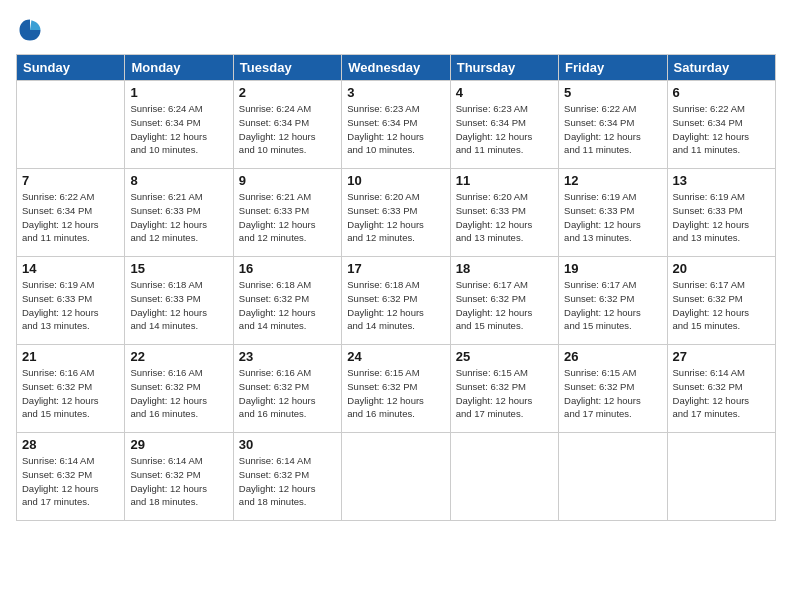 Image resolution: width=792 pixels, height=612 pixels. I want to click on calendar-cell: 14Sunrise: 6:19 AMSunset: 6:33 PMDayligh…, so click(71, 301).